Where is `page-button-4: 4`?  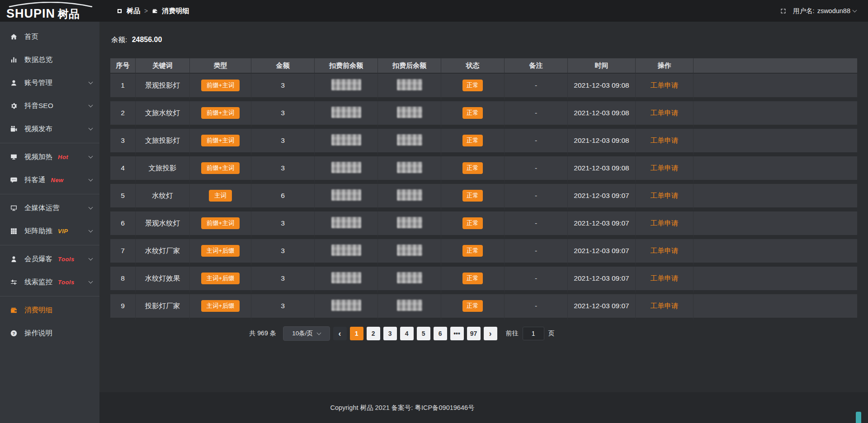 page-button-4: 4 is located at coordinates (407, 334).